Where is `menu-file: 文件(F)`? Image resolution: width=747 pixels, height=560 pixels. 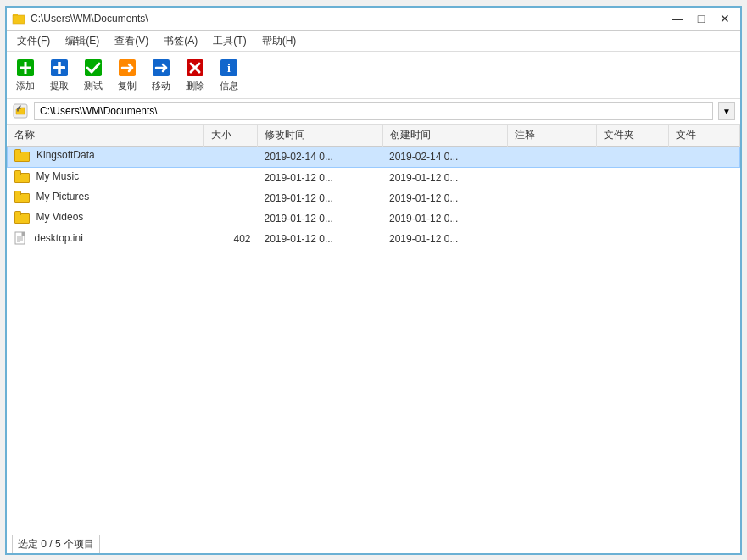
menu-file: 文件(F) is located at coordinates (34, 41).